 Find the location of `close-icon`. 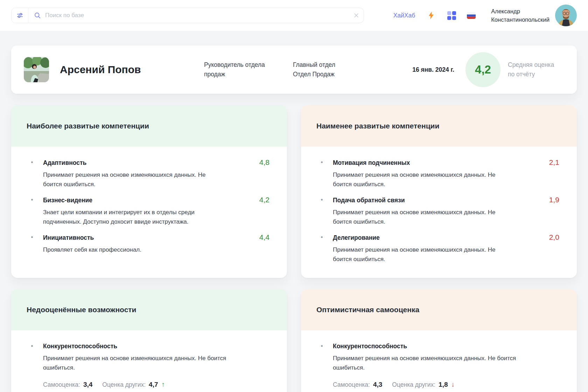

close-icon is located at coordinates (356, 15).